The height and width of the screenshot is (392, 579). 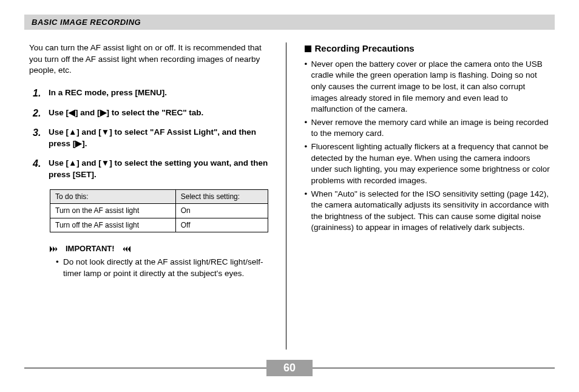 What do you see at coordinates (427, 87) in the screenshot?
I see `precaution-item: Never open the battery cover or place th…` at bounding box center [427, 87].